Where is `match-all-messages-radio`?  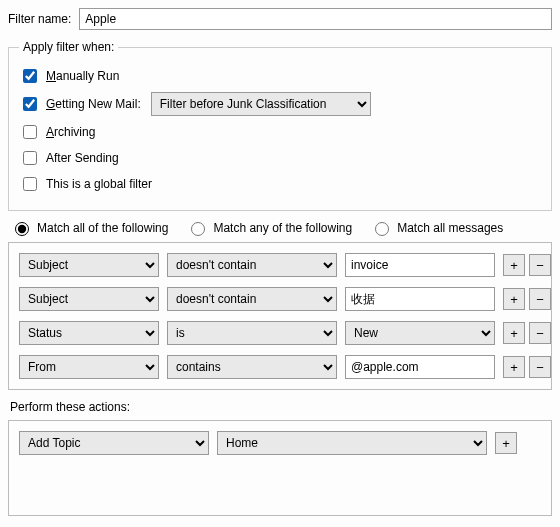 match-all-messages-radio is located at coordinates (382, 229).